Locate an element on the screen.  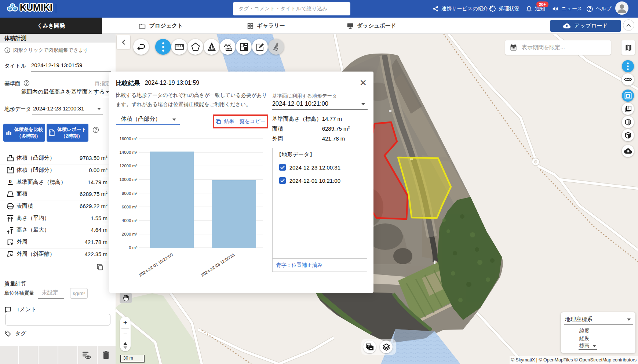
svg-text: 0 m³ is located at coordinates (133, 248).